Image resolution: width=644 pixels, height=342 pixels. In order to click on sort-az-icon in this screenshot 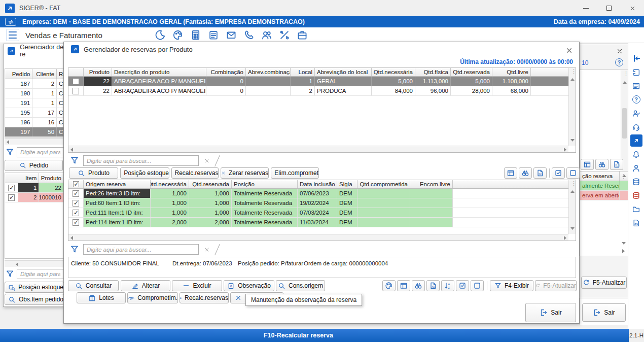, I will do `click(448, 286)`.